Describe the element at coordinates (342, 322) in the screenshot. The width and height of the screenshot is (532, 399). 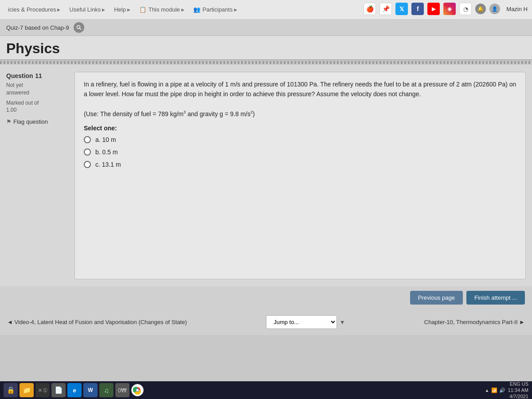
I see `dropdown-arrow-icon: ▼` at that location.